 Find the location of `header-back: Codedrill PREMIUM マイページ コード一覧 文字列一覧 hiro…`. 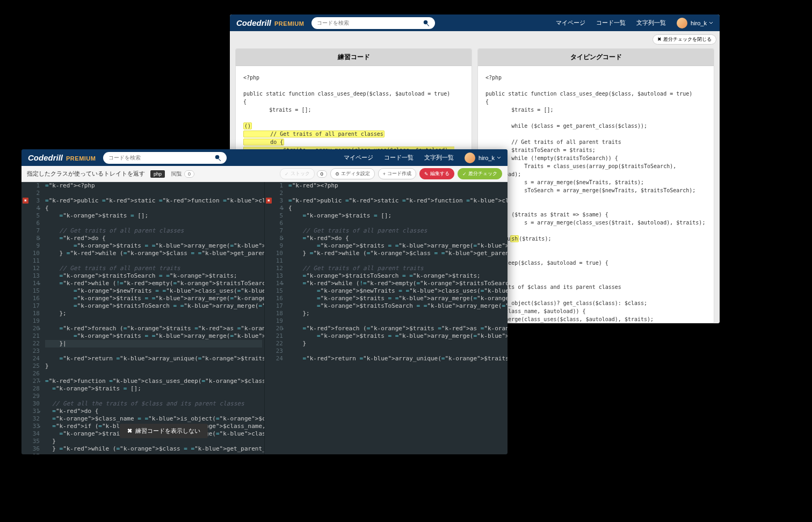

header-back: Codedrill PREMIUM マイページ コード一覧 文字列一覧 hiro… is located at coordinates (475, 23).